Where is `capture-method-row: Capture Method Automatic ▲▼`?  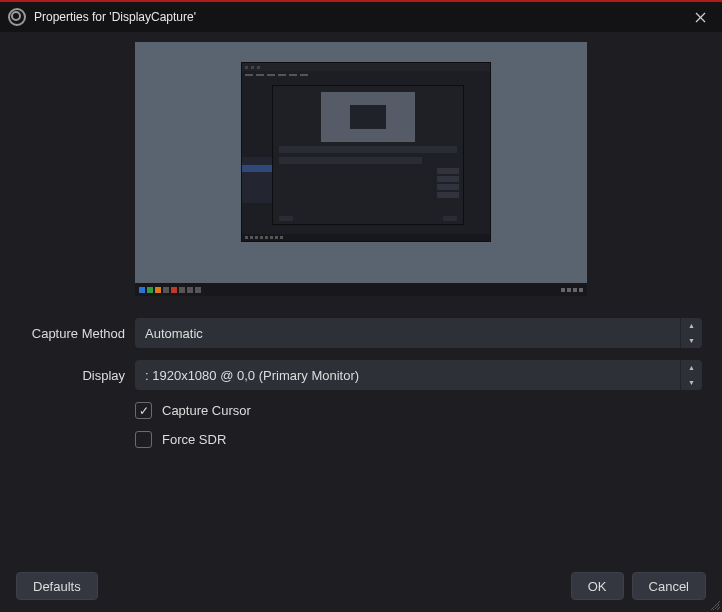 capture-method-row: Capture Method Automatic ▲▼ is located at coordinates (361, 333).